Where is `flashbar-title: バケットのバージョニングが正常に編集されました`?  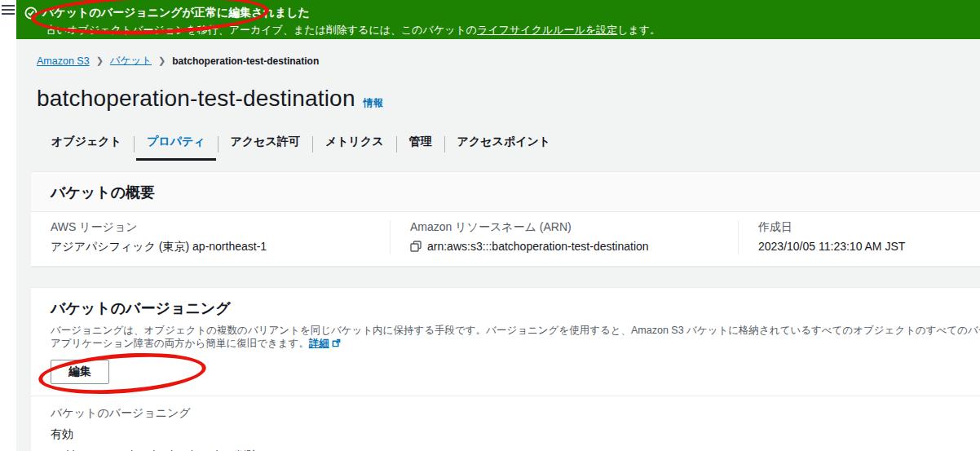
flashbar-title: バケットのバージョニングが正常に編集されました is located at coordinates (176, 13).